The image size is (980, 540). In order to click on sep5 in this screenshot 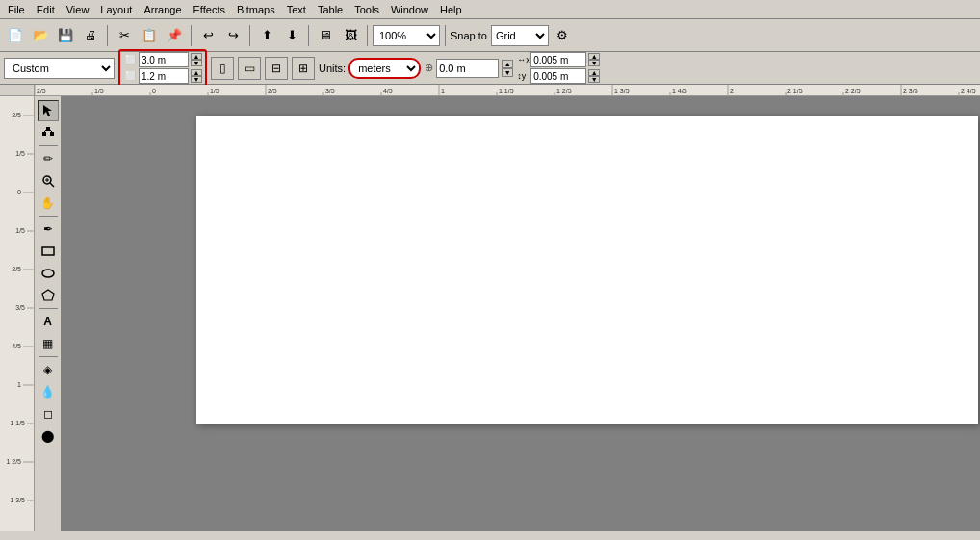, I will do `click(368, 36)`.